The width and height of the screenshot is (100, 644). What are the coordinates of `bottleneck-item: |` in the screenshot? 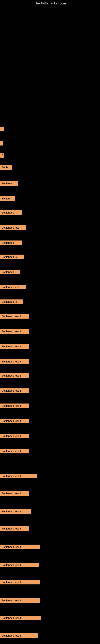 It's located at (1, 143).